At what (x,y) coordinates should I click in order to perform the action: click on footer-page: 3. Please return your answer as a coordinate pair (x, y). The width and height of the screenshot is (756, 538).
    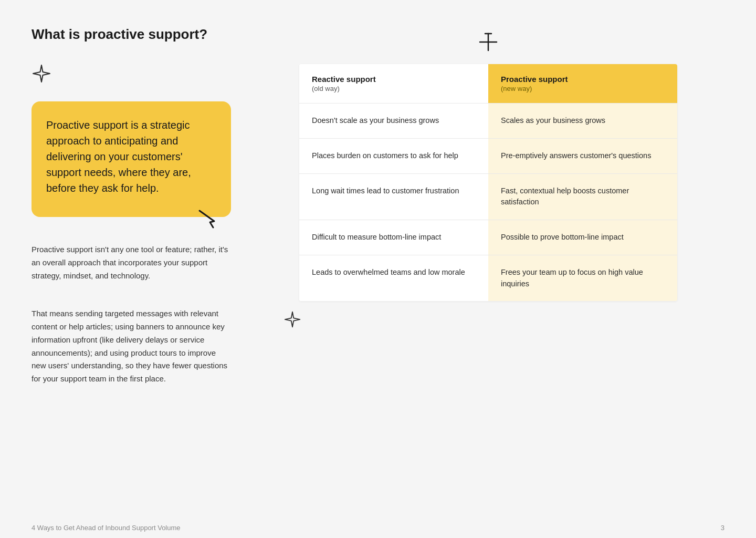
    Looking at the image, I should click on (722, 527).